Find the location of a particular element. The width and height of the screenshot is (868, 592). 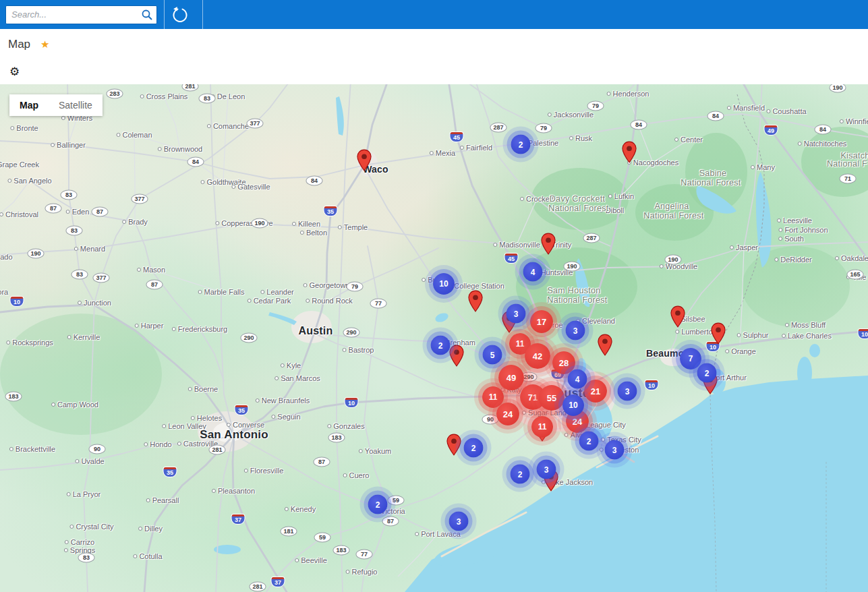

map-town-label: Floresville is located at coordinates (264, 471).